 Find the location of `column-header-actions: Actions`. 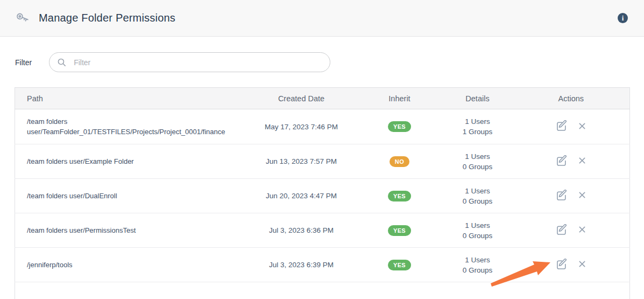

column-header-actions: Actions is located at coordinates (571, 99).